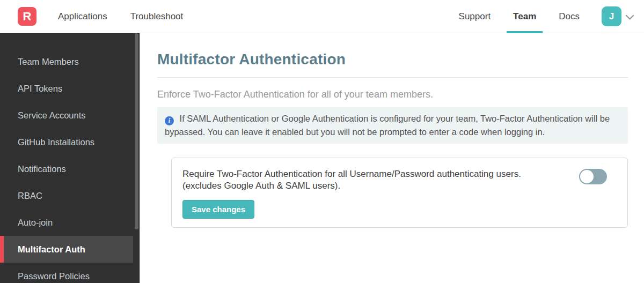 The width and height of the screenshot is (644, 283). What do you see at coordinates (70, 142) in the screenshot?
I see `sidebar-item-github-installations: GitHub Installations` at bounding box center [70, 142].